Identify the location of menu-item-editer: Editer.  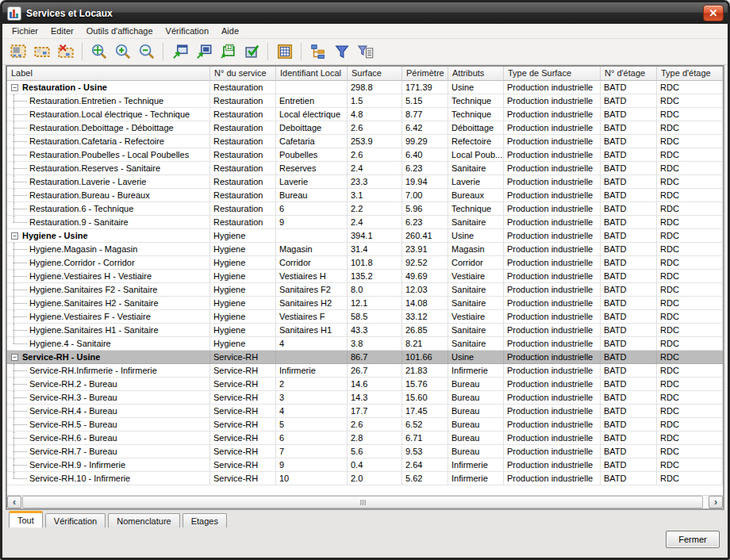
(62, 31).